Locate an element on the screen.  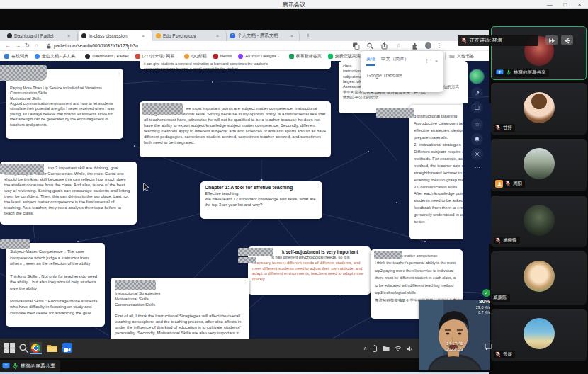
action-center-icon is located at coordinates (489, 347).